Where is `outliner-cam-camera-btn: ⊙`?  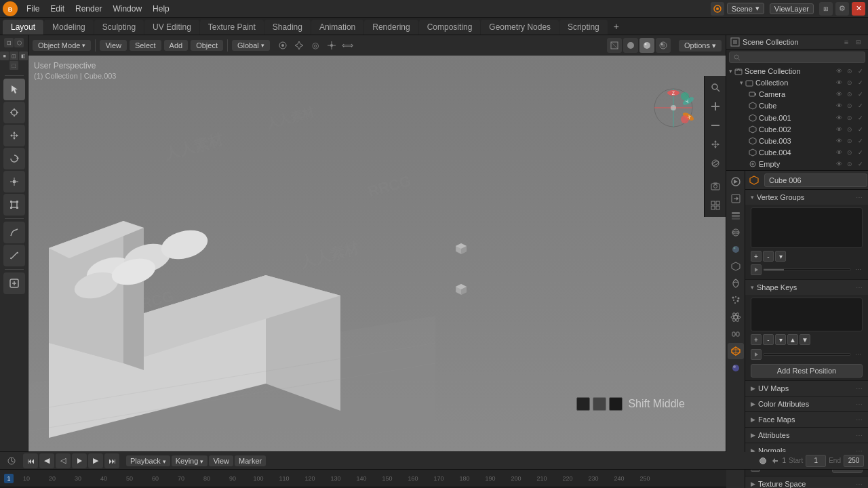 outliner-cam-camera-btn: ⊙ is located at coordinates (850, 94).